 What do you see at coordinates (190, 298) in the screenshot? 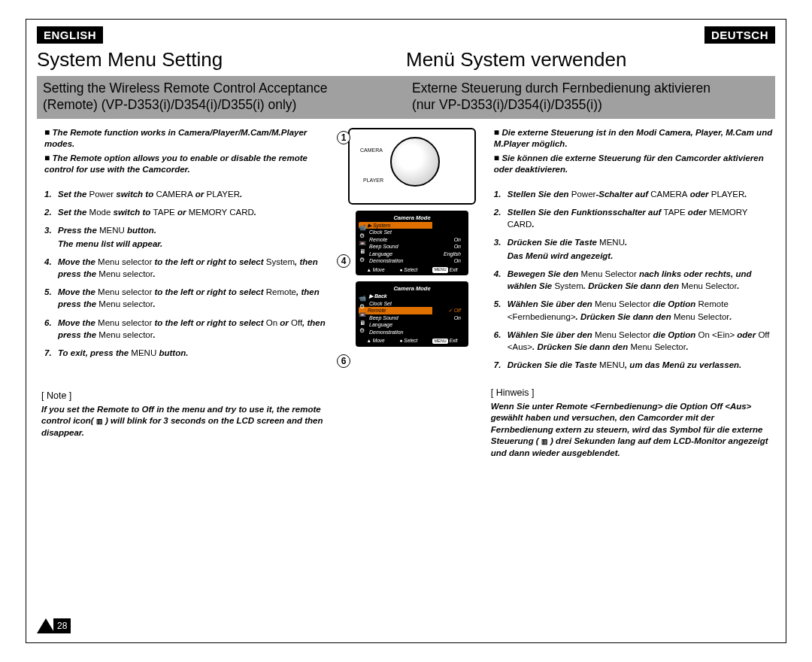
I see `step-item: 5.Move the Menu selector to the left or …` at bounding box center [190, 298].